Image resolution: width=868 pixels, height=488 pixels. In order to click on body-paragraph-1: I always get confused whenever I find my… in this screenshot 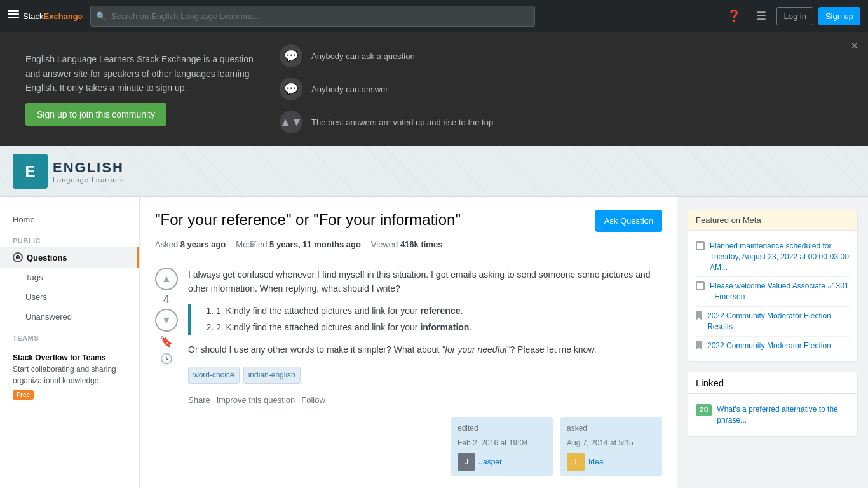, I will do `click(425, 282)`.